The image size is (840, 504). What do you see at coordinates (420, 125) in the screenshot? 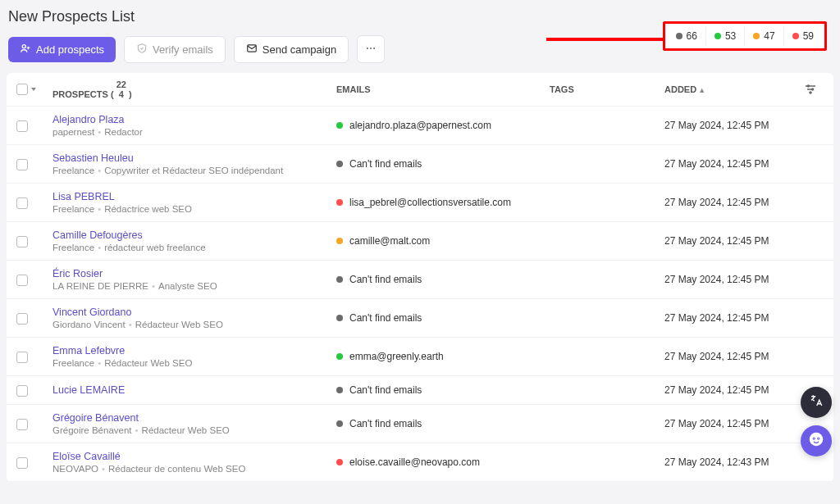
I see `email-text: alejandro.plaza@papernest.com` at bounding box center [420, 125].